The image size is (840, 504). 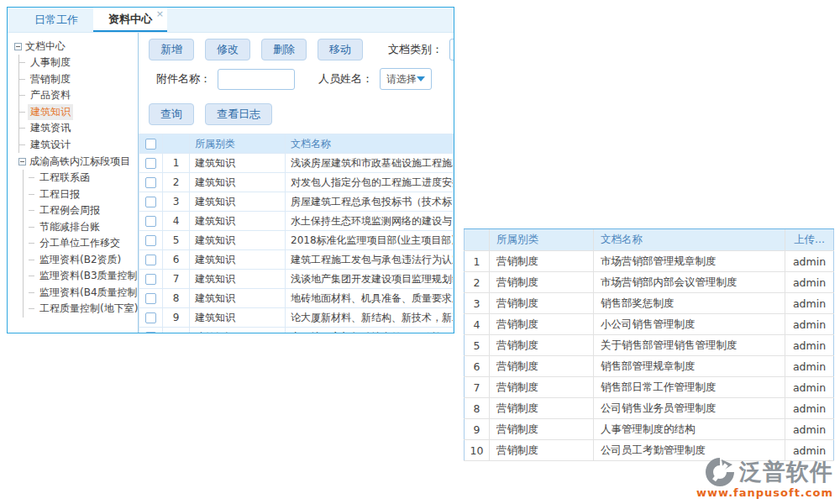 What do you see at coordinates (297, 222) in the screenshot?
I see `table-row: 4建筑知识水土保持生态环境监测网络的建设与资...` at bounding box center [297, 222].